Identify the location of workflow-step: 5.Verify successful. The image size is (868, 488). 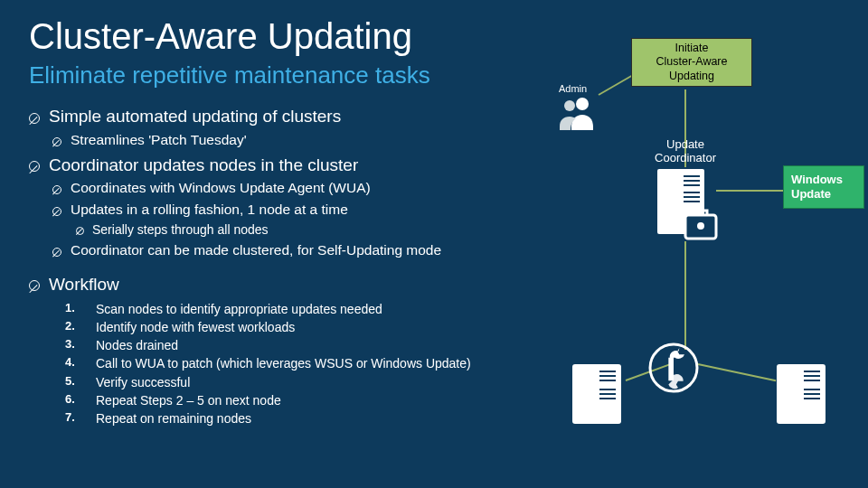
(282, 382).